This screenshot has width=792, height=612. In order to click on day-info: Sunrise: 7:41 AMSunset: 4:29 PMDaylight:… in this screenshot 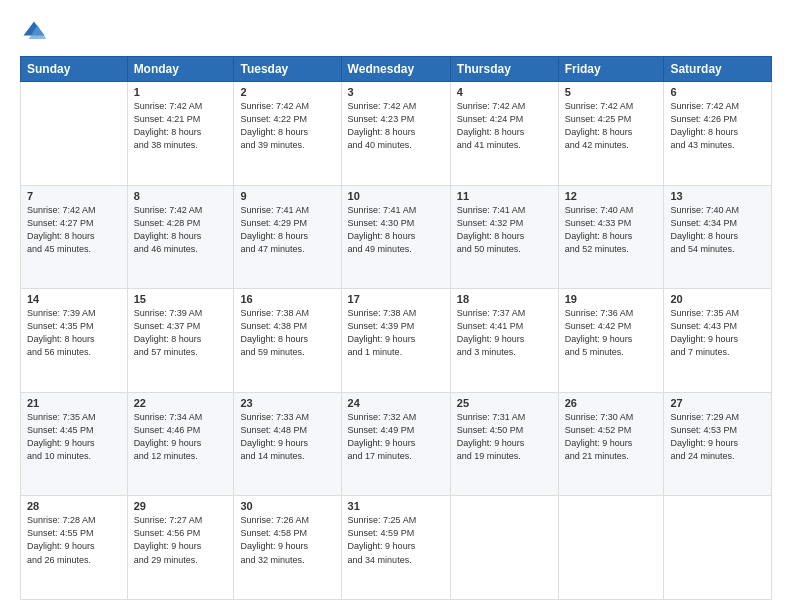, I will do `click(287, 230)`.